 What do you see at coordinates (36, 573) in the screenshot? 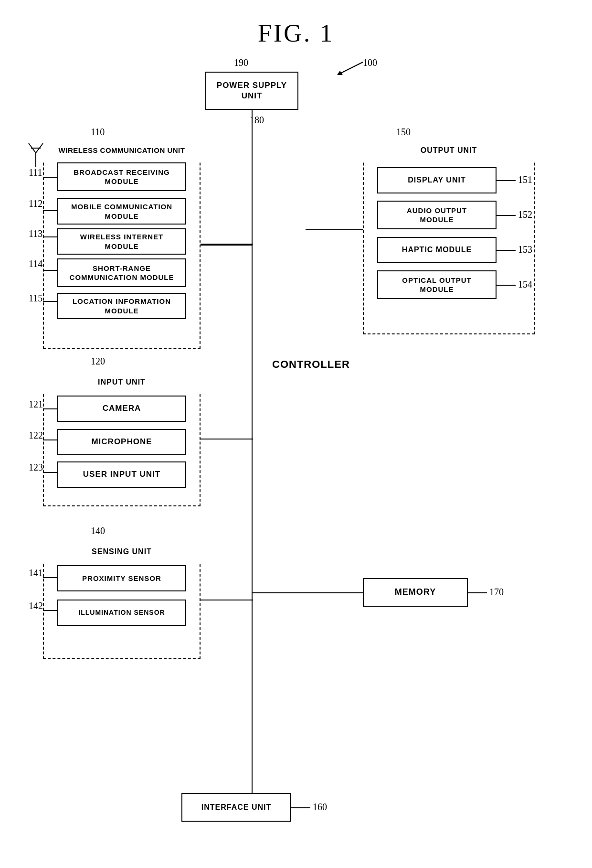
I see `label-141: 141` at bounding box center [36, 573].